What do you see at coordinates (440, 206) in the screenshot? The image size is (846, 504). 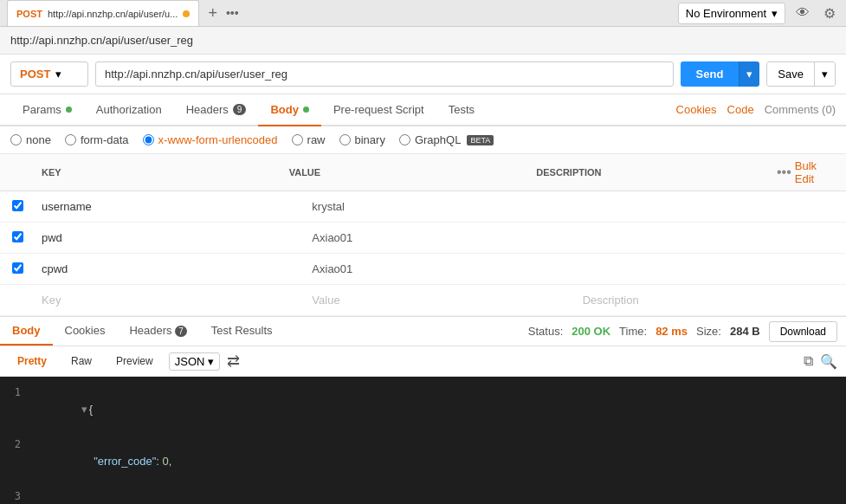 I see `row1-value: krystal` at bounding box center [440, 206].